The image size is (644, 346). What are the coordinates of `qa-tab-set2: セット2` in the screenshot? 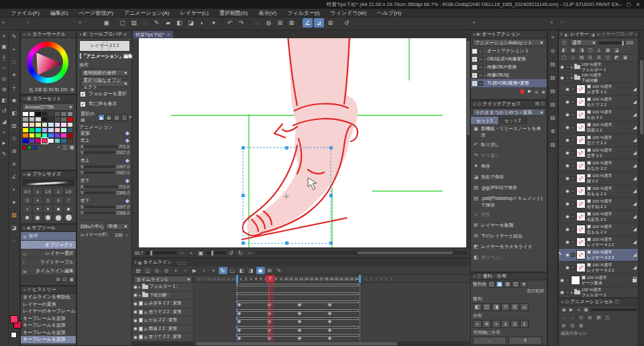 It's located at (513, 121).